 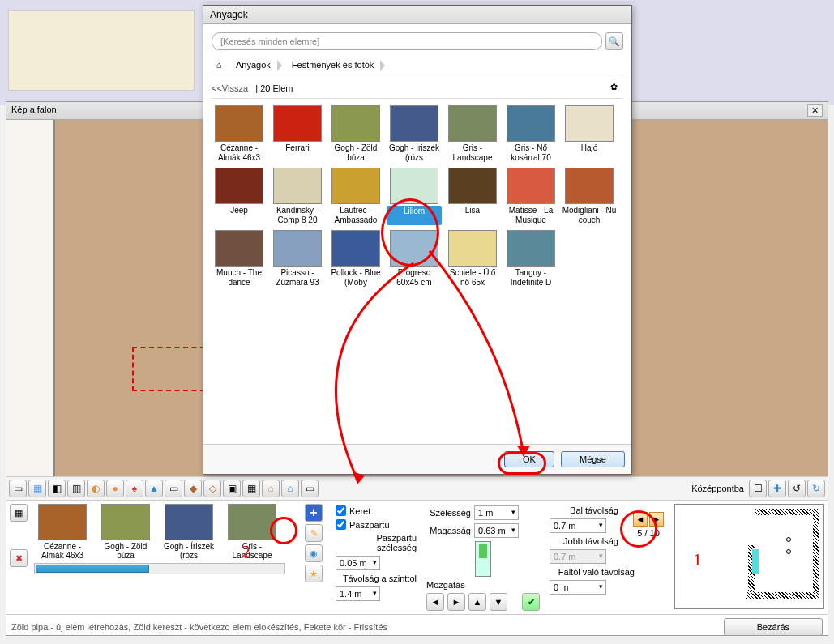 I want to click on move-right: ►, so click(x=456, y=602).